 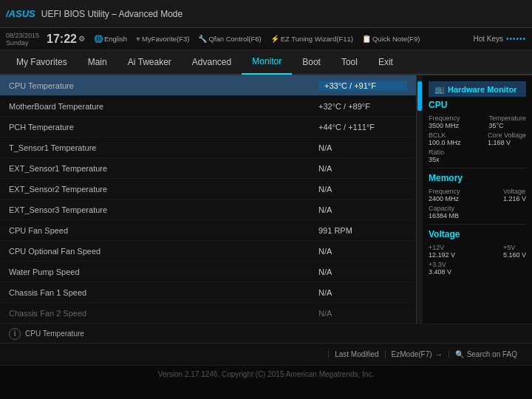 I want to click on row-value: +33°C / +91°F, so click(x=363, y=86).